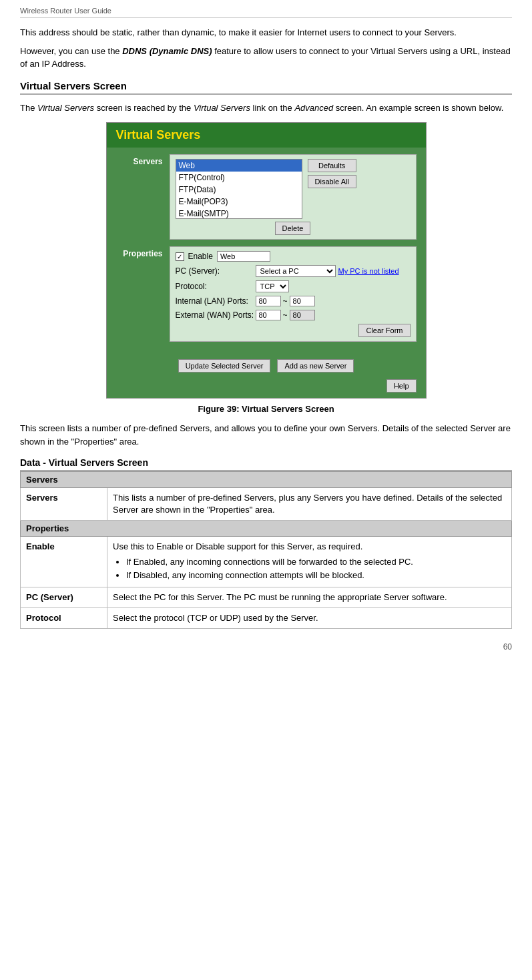  What do you see at coordinates (266, 57) in the screenshot?
I see `intro-para2: However, you can use the DDNS (Dynamic D…` at bounding box center [266, 57].